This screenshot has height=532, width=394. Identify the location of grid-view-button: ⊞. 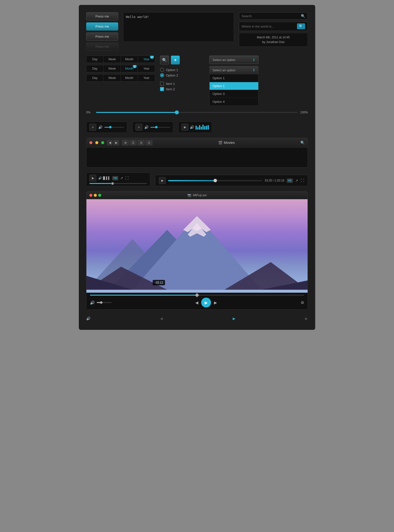
(125, 143).